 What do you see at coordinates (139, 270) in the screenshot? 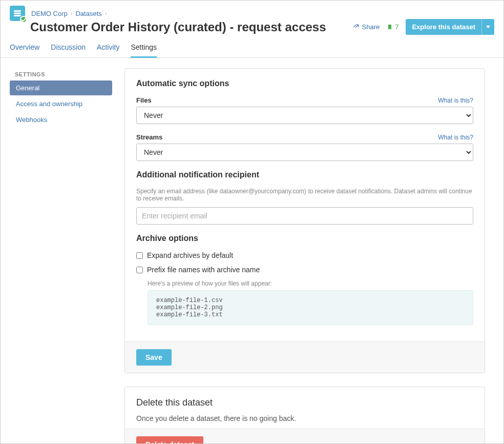
I see `prefix-filenames-checkbox` at bounding box center [139, 270].